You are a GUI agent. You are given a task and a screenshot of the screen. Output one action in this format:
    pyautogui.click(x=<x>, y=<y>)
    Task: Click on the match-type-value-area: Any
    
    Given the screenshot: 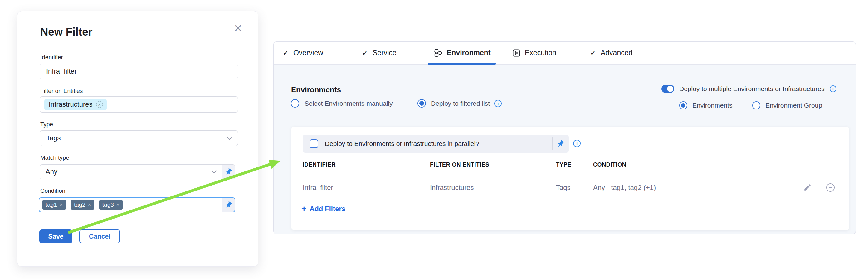 What is the action you would take?
    pyautogui.click(x=131, y=172)
    